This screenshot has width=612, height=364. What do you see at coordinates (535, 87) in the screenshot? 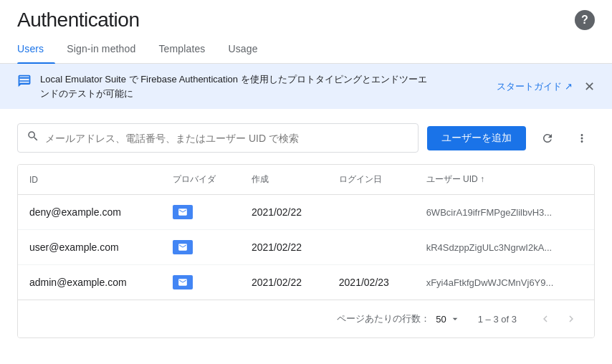
I see `start-guide-link: スタートガイド ↗` at bounding box center [535, 87].